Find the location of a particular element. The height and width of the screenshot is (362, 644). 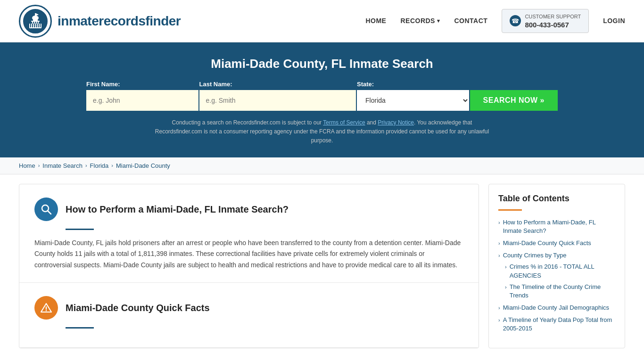

section-title-1: How to Perform a Miami-Dade, FL Inmate S… is located at coordinates (177, 209).